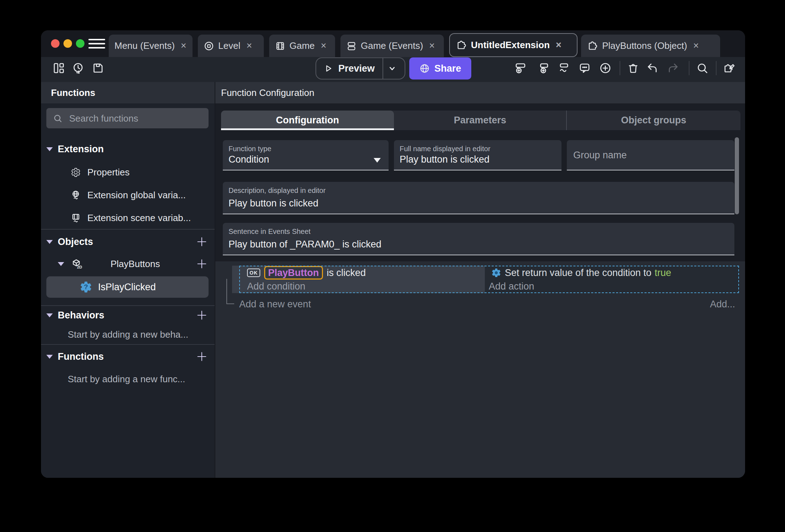  I want to click on add-condition-button: Add condition, so click(276, 287).